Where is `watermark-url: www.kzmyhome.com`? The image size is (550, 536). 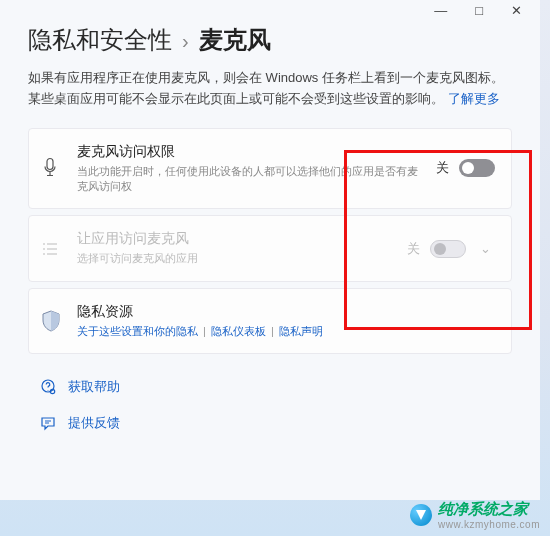
watermark-url: www.kzmyhome.com is located at coordinates (489, 524).